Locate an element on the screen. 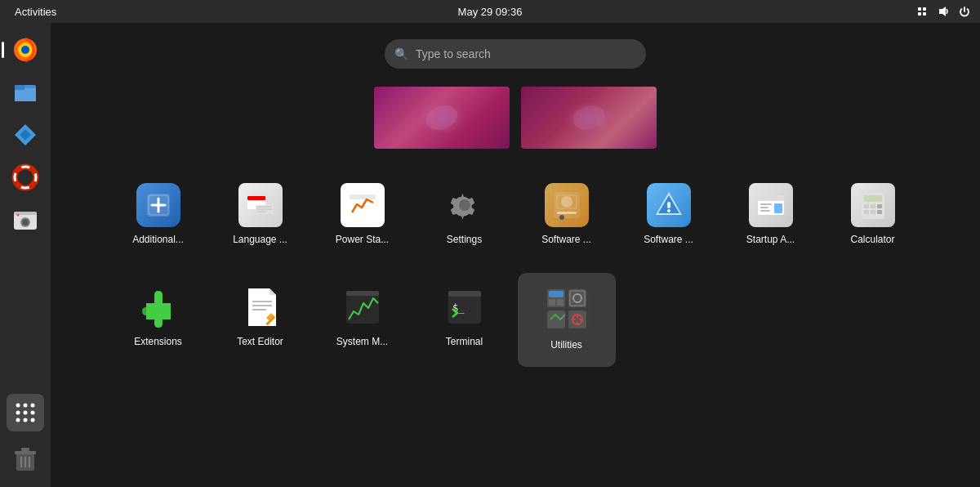 Image resolution: width=980 pixels, height=487 pixels. powerstat-label: Power Sta... is located at coordinates (363, 239).